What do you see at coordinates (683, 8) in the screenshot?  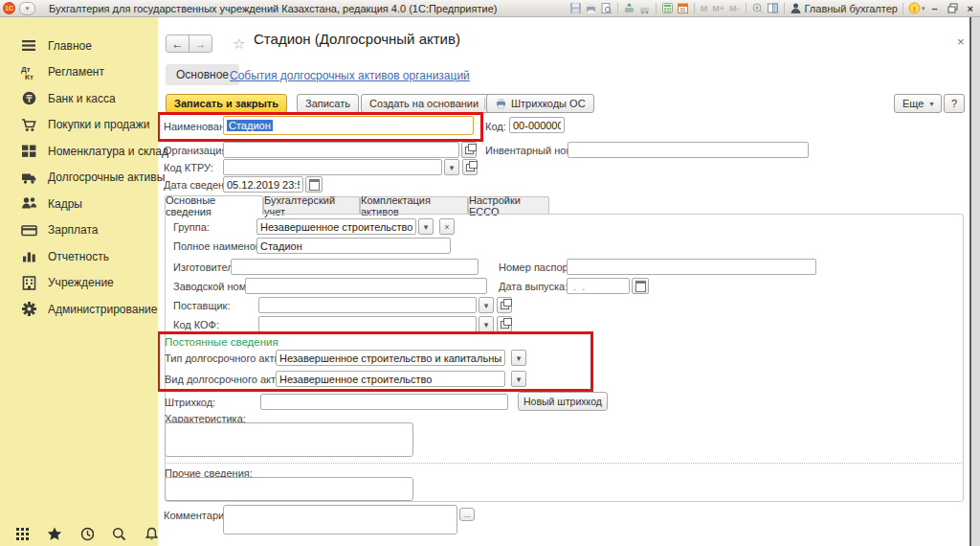 I see `calendar-icon: 31` at bounding box center [683, 8].